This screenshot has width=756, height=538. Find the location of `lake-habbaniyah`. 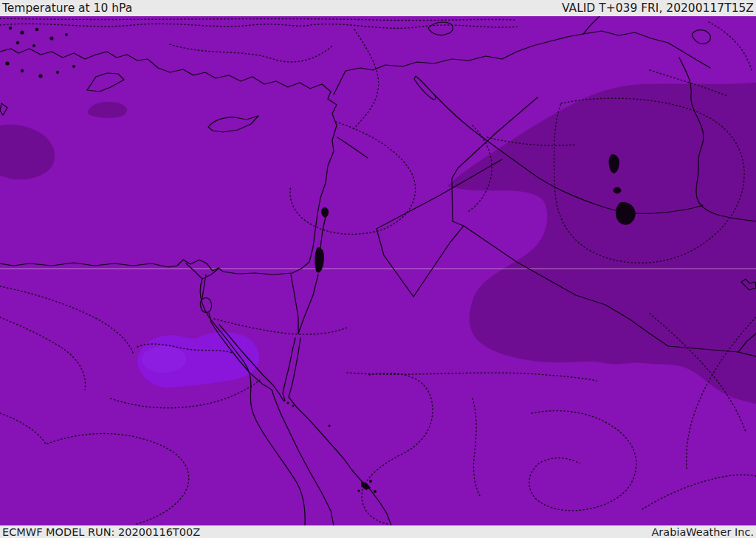

lake-habbaniyah is located at coordinates (617, 190).